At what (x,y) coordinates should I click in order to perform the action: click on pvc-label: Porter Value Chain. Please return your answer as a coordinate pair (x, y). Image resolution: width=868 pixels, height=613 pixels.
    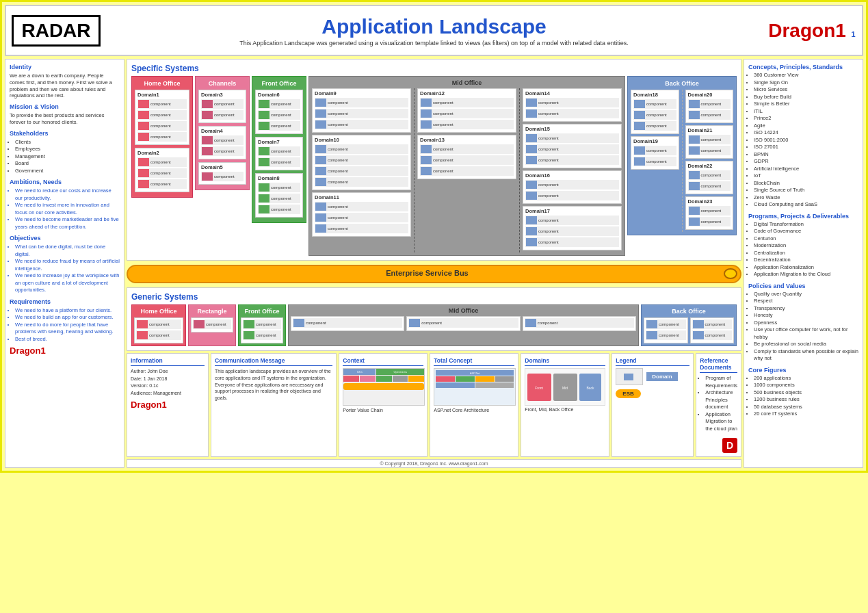
    Looking at the image, I should click on (383, 410).